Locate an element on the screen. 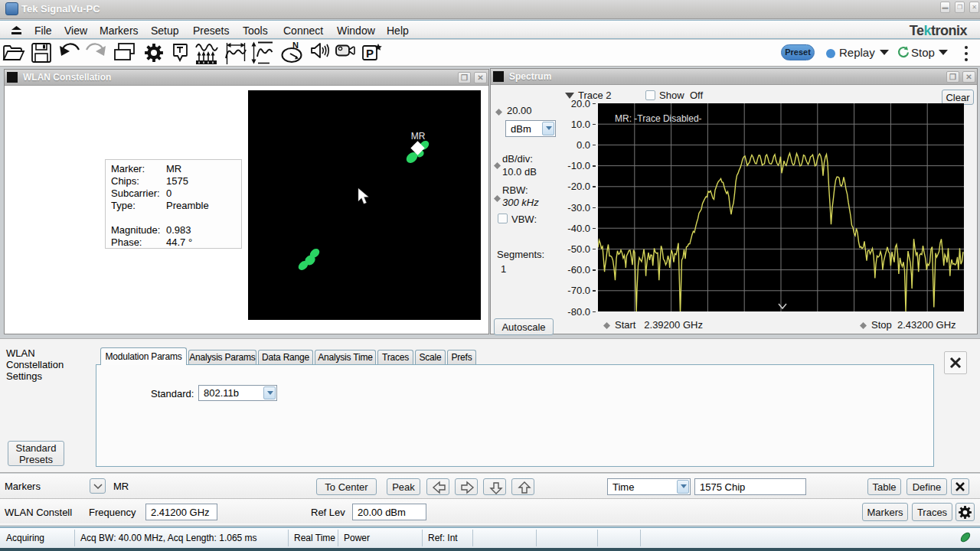  svg-text: N is located at coordinates (296, 45).